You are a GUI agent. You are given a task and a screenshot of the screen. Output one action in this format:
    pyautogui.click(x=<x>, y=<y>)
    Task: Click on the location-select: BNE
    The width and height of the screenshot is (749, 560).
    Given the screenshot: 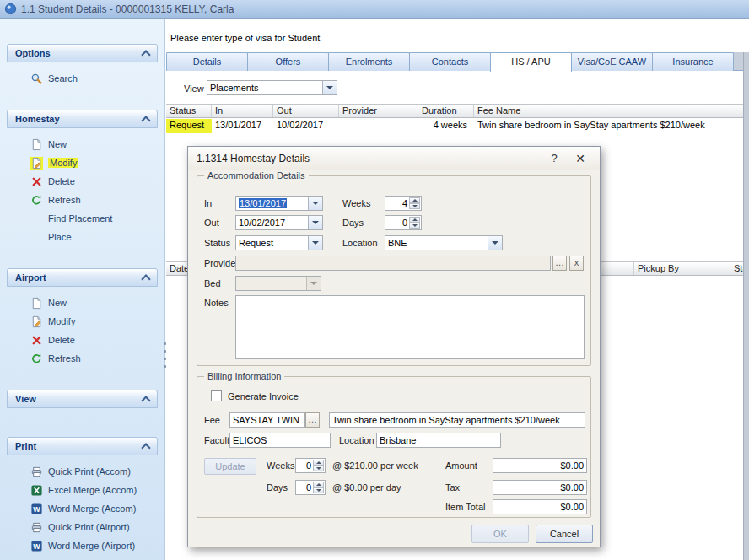 What is the action you would take?
    pyautogui.click(x=444, y=243)
    